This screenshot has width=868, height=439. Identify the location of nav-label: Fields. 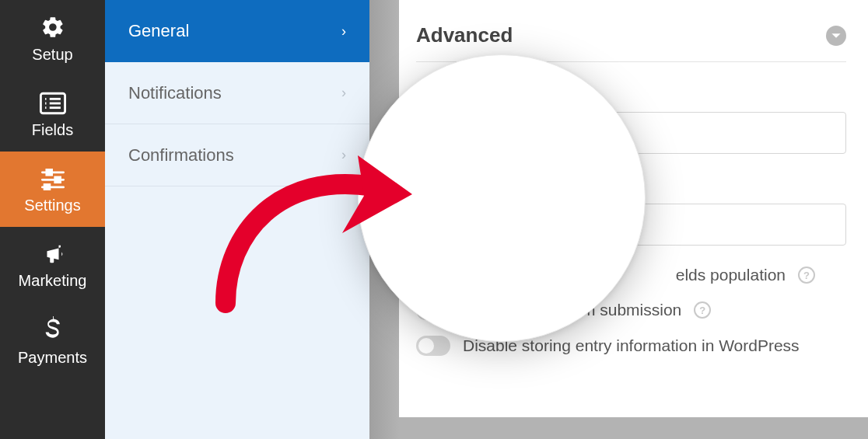
(53, 131).